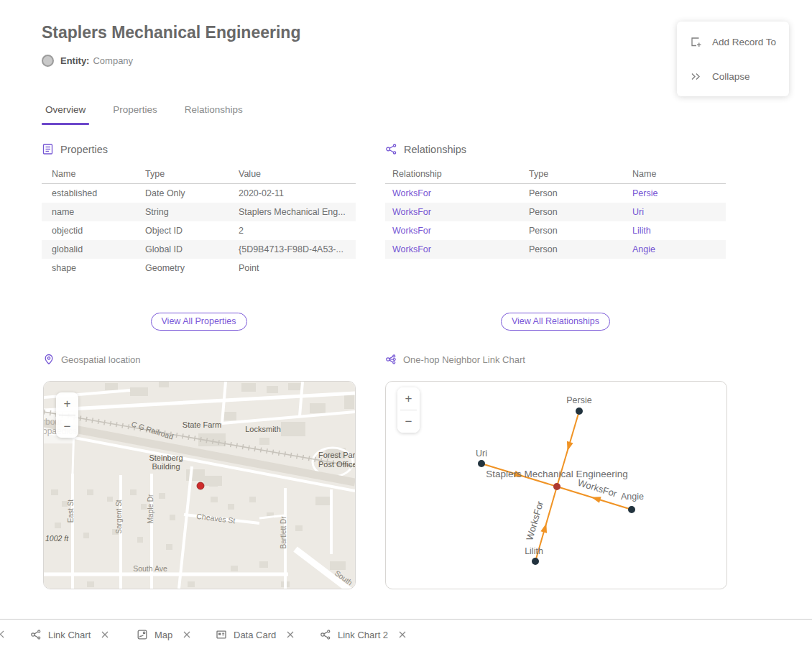 The height and width of the screenshot is (649, 812). What do you see at coordinates (481, 454) in the screenshot?
I see `node-label-uri: Uri` at bounding box center [481, 454].